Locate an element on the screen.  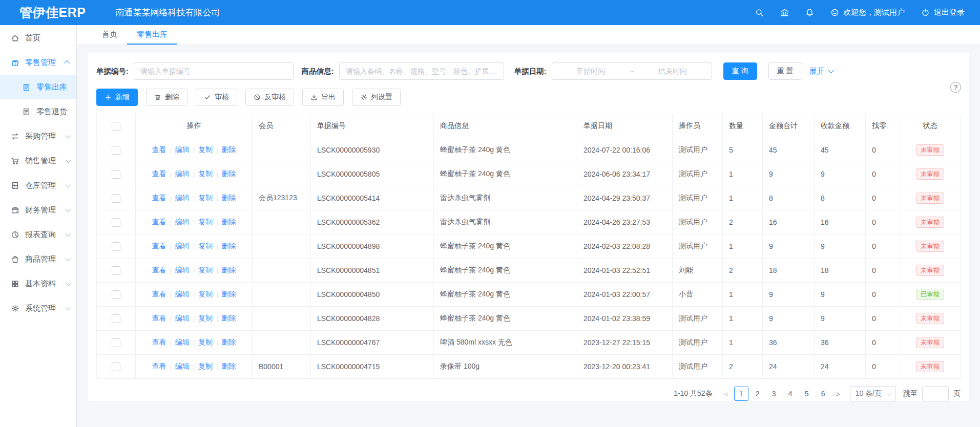
sidebar-item-11: 系统管理 is located at coordinates (38, 308).